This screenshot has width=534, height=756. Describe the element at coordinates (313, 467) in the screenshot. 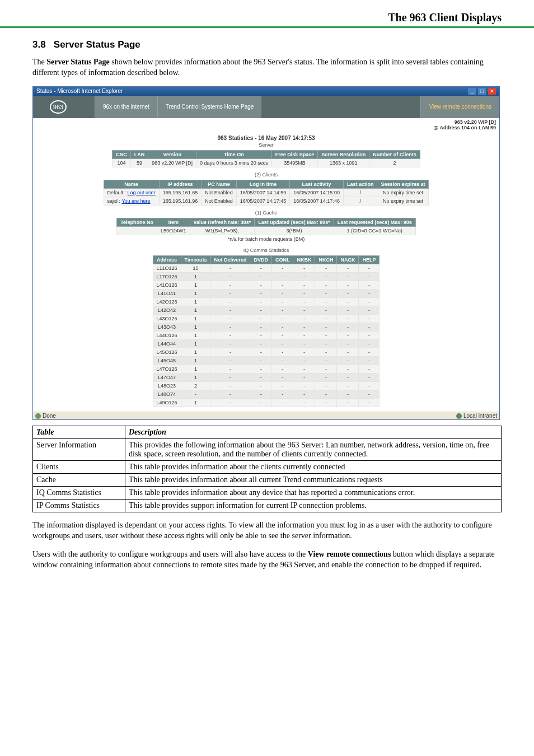

I see `desc-text: This table provides information about th…` at that location.